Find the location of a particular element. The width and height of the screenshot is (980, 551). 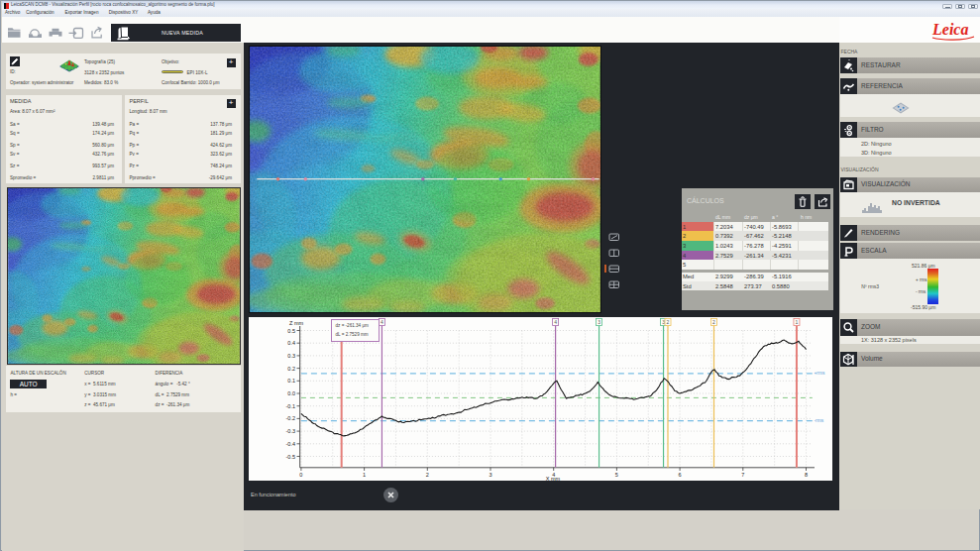

svg-text: Leica is located at coordinates (949, 30).